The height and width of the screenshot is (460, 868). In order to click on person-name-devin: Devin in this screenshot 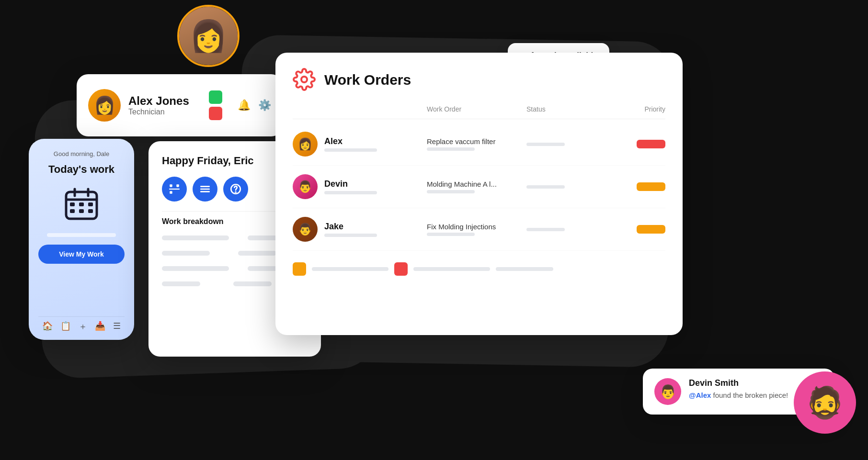, I will do `click(351, 184)`.